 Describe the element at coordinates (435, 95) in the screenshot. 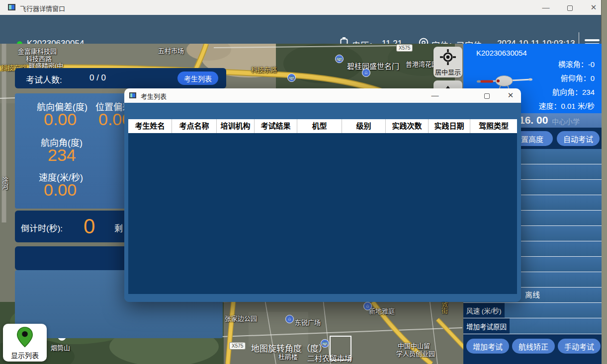

I see `dialog-minimize-icon: —` at that location.